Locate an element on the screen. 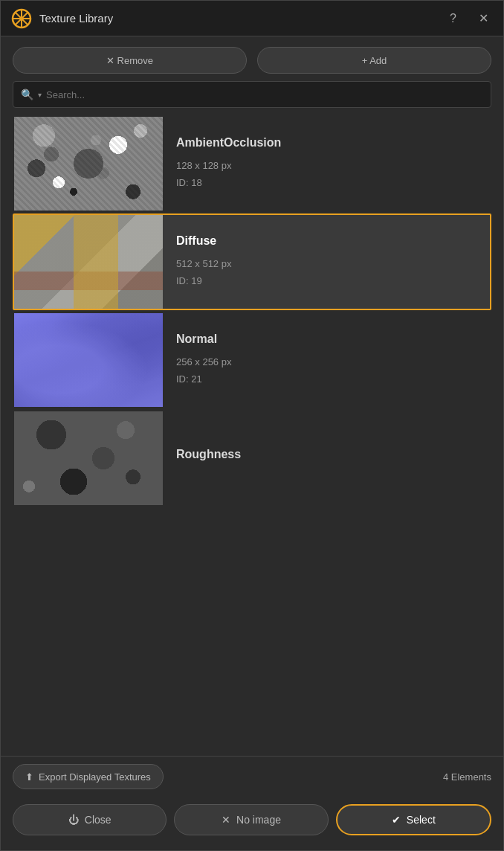 The width and height of the screenshot is (504, 851). search-dropdown-icon: ▾ is located at coordinates (40, 95).